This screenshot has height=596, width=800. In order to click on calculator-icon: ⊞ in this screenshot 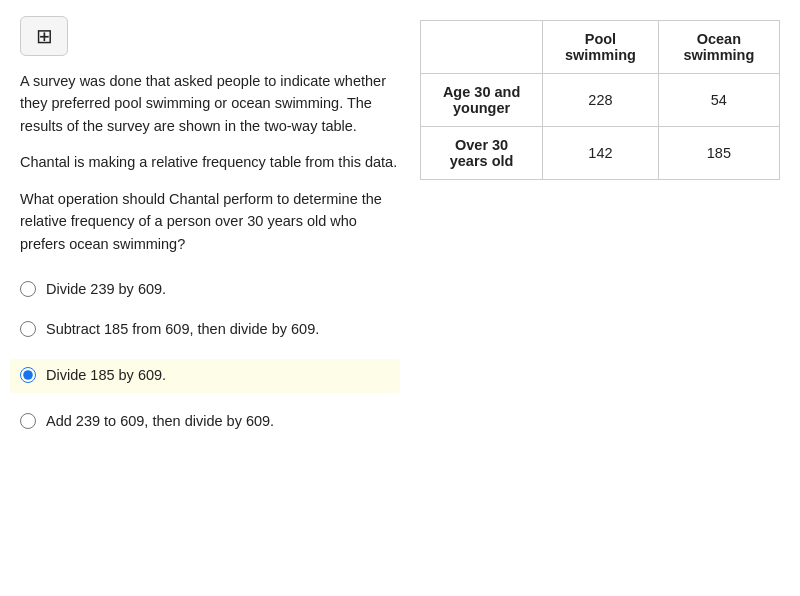, I will do `click(44, 36)`.